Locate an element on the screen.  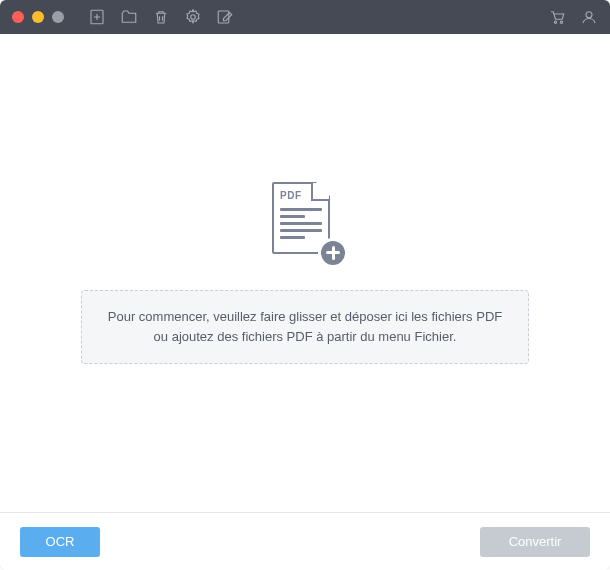
hint-box: Pour commencer, veuillez faire glisser e… is located at coordinates (305, 327).